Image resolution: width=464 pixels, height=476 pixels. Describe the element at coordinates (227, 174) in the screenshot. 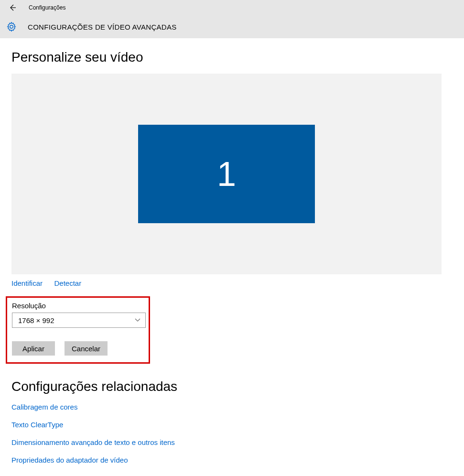

I see `monitor-number-label: 1` at that location.